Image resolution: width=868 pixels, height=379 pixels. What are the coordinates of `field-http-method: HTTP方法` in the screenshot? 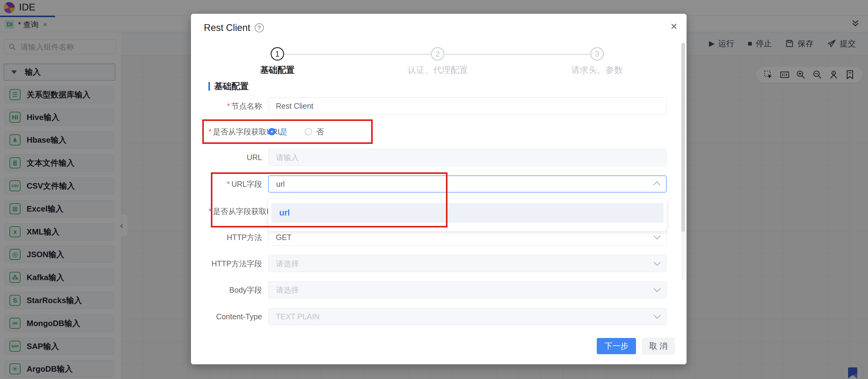 It's located at (437, 237).